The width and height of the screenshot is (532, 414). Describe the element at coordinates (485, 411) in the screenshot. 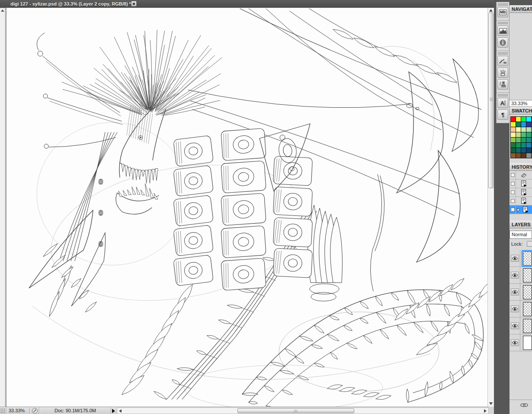

I see `scroll-right-icon` at that location.